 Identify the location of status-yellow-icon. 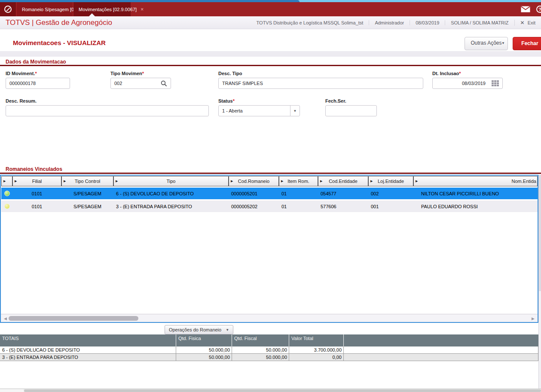
(7, 206).